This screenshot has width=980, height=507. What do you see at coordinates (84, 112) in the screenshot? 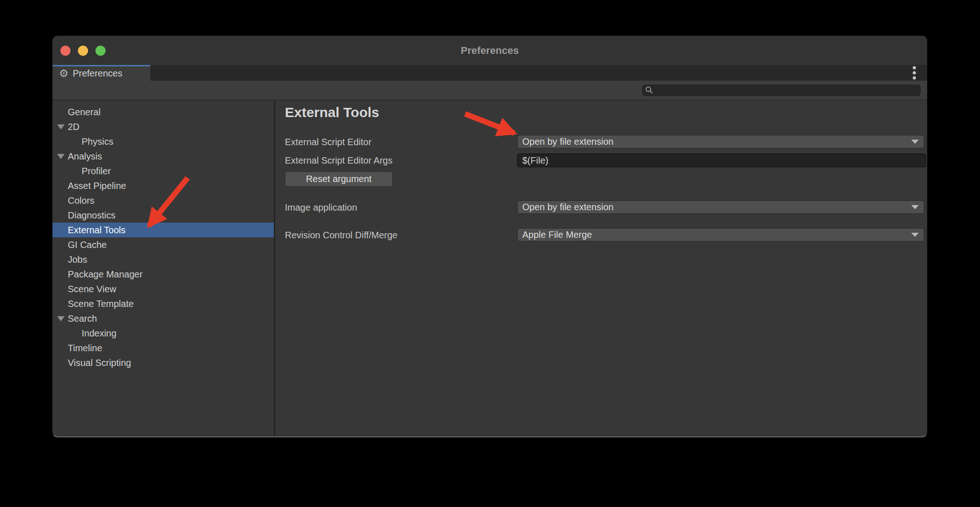
I see `sidebar-item-label: General` at bounding box center [84, 112].